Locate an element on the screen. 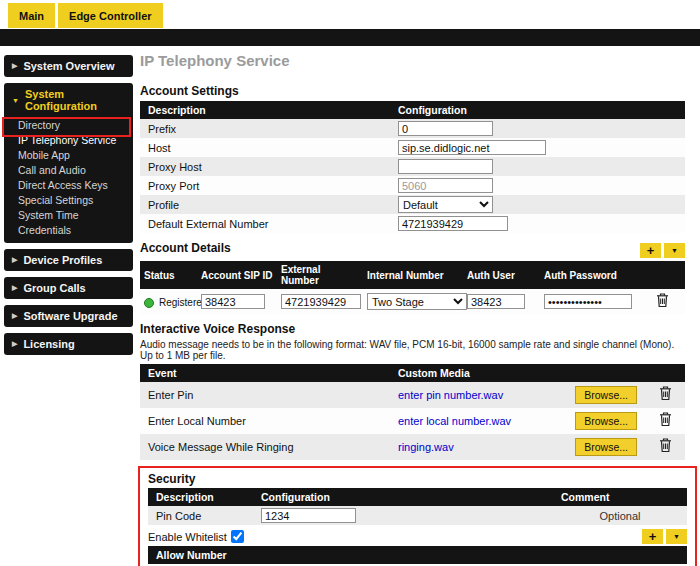  account-details-table: Status Account SIP ID External Number In… is located at coordinates (412, 288).